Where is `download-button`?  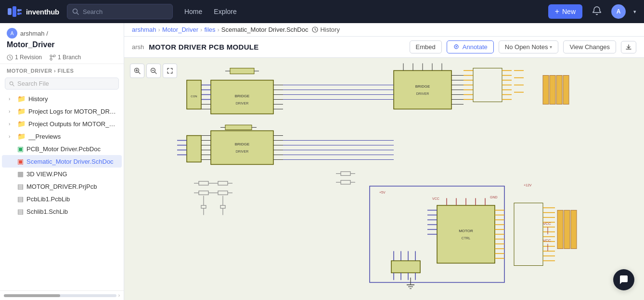
download-button is located at coordinates (629, 47).